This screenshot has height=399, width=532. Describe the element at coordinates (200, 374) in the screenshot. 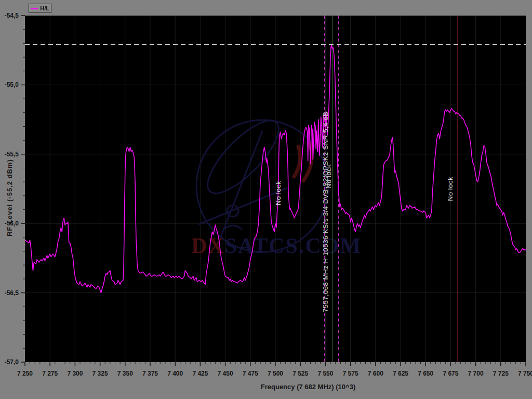

I see `x-tick-label: 7 425` at that location.